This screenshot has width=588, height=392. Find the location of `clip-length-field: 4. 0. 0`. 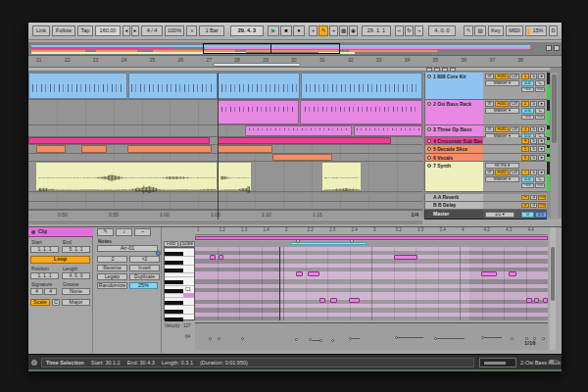

clip-length-field: 4. 0. 0 is located at coordinates (76, 276).